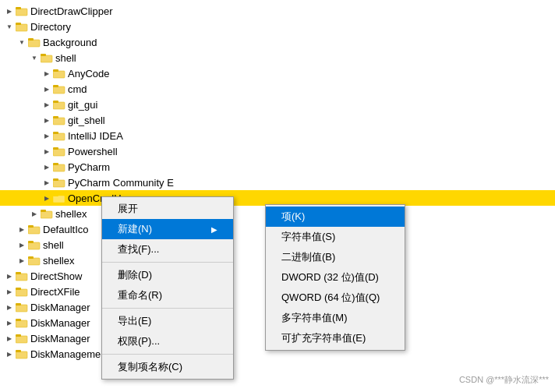 The image size is (555, 392). What do you see at coordinates (278, 89) in the screenshot?
I see `tree-item-cmd: cmd` at bounding box center [278, 89].